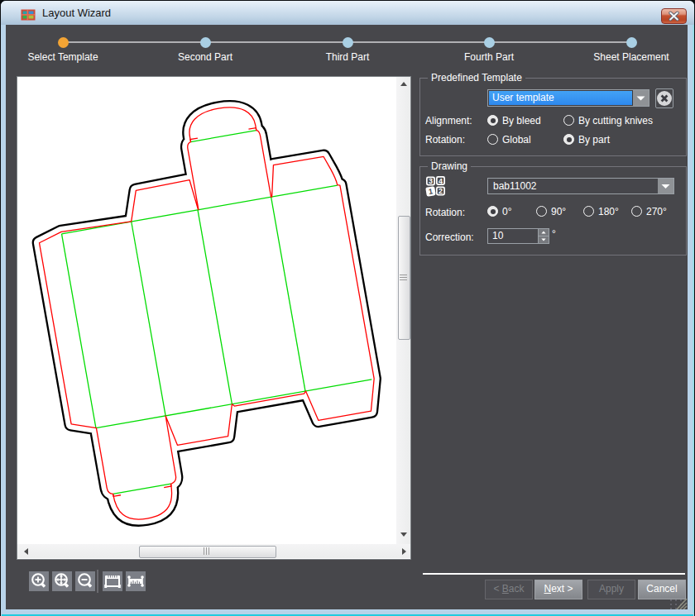 The height and width of the screenshot is (616, 695). What do you see at coordinates (440, 181) in the screenshot?
I see `svg-text: 4` at bounding box center [440, 181].